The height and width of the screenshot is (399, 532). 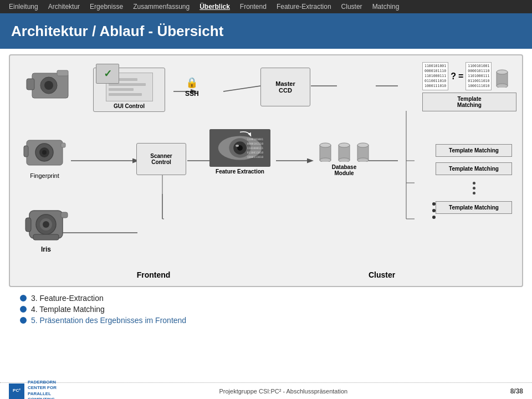 I want to click on nav-zusammenfassung: Zusammenfassung, so click(x=161, y=7).